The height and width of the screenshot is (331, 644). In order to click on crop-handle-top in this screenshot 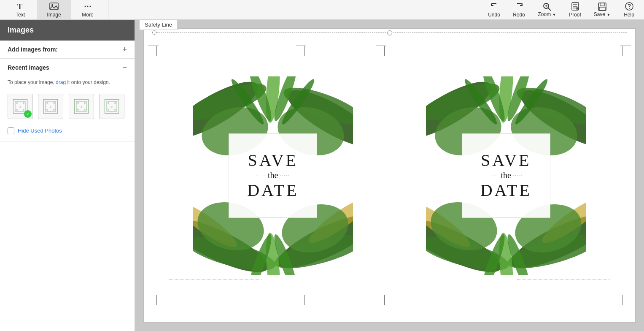, I will do `click(390, 33)`.